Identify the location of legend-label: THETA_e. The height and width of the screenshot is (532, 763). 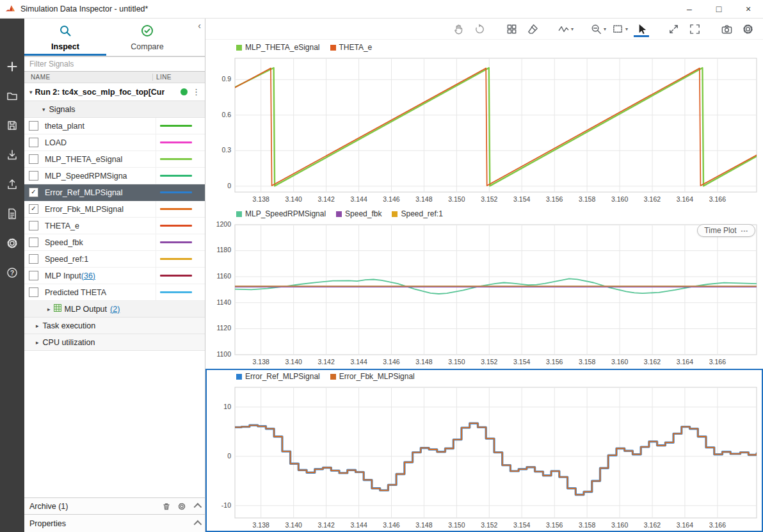
(356, 47).